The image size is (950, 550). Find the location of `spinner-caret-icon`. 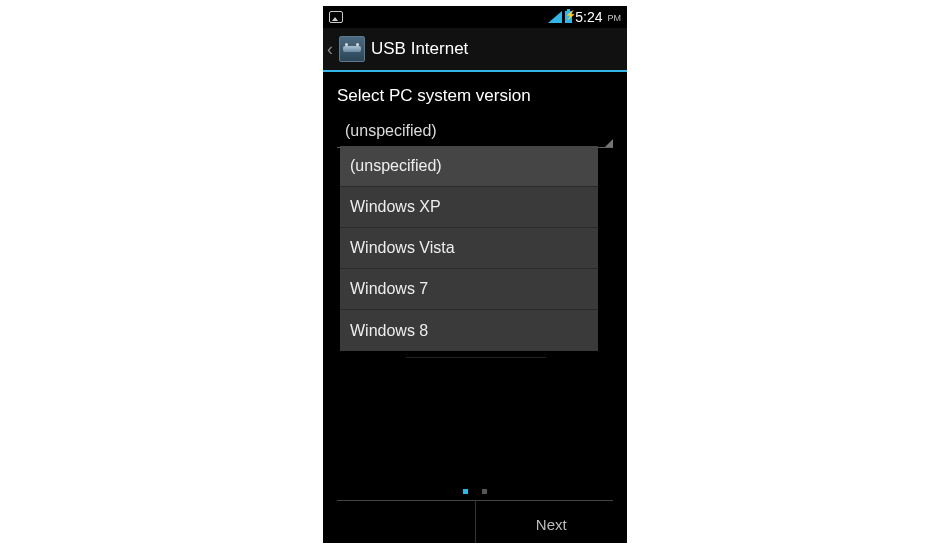

spinner-caret-icon is located at coordinates (609, 143).